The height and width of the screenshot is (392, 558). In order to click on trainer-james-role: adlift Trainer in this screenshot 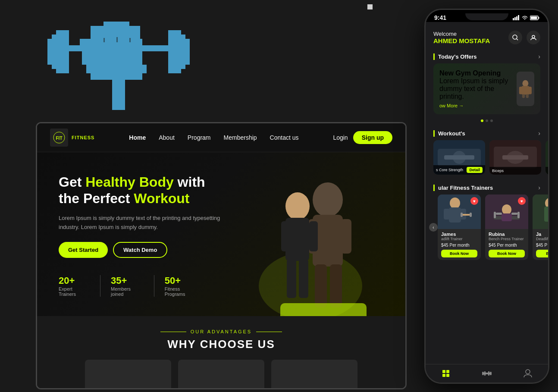, I will do `click(459, 239)`.